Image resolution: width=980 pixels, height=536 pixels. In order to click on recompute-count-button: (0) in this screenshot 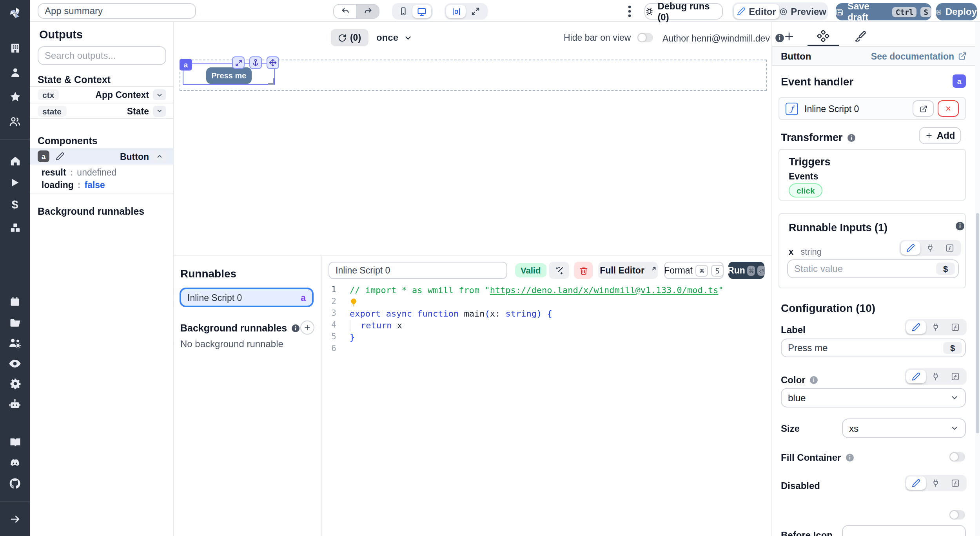, I will do `click(350, 38)`.